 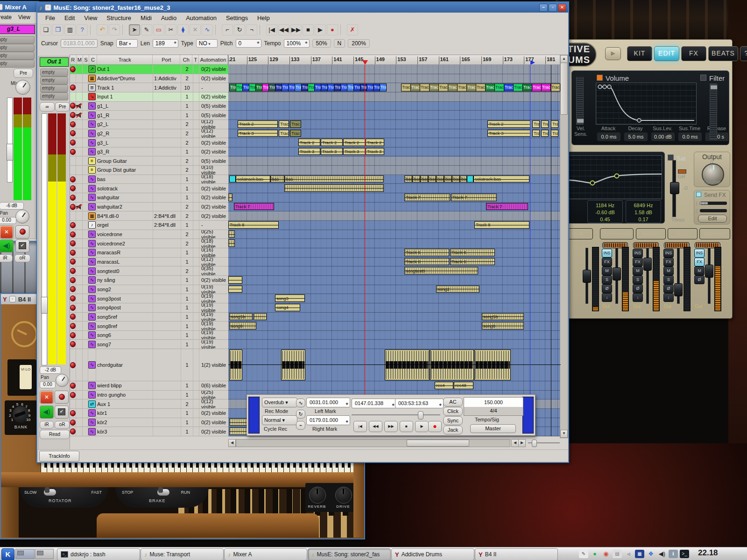 I want to click on task-button: YAddictive Drums, so click(x=433, y=554).